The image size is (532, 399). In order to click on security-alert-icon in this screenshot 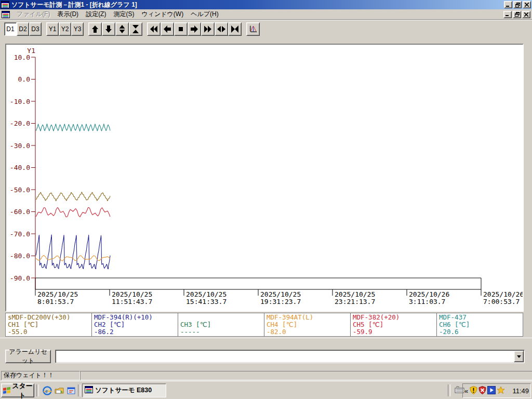, I will do `click(474, 391)`.